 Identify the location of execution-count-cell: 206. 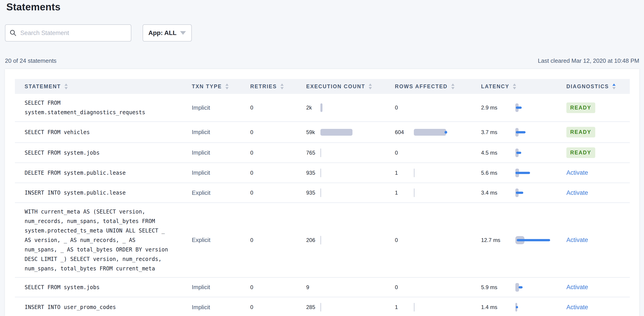
(350, 240).